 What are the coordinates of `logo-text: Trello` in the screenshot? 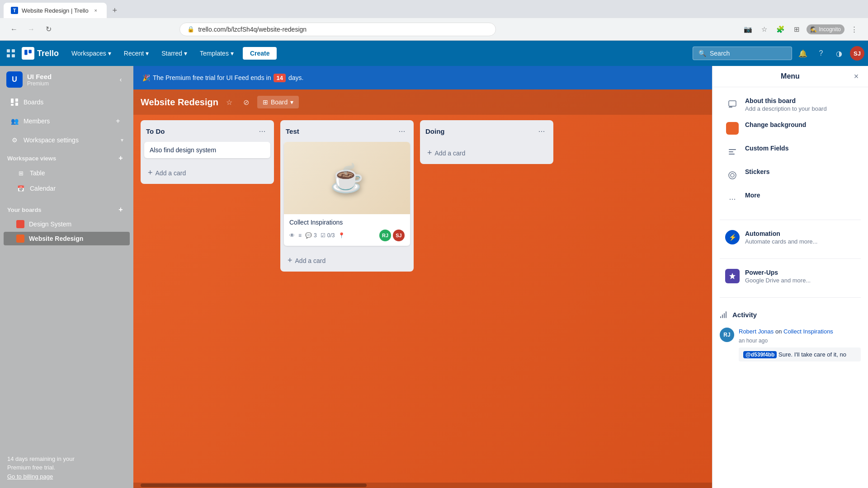 It's located at (48, 53).